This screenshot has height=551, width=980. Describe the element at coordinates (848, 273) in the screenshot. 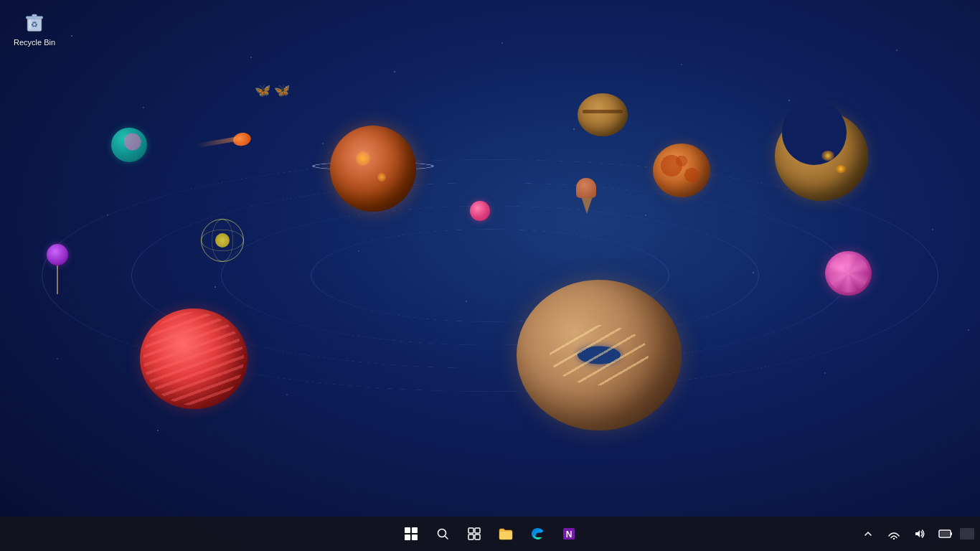

I see `planet-purple` at that location.